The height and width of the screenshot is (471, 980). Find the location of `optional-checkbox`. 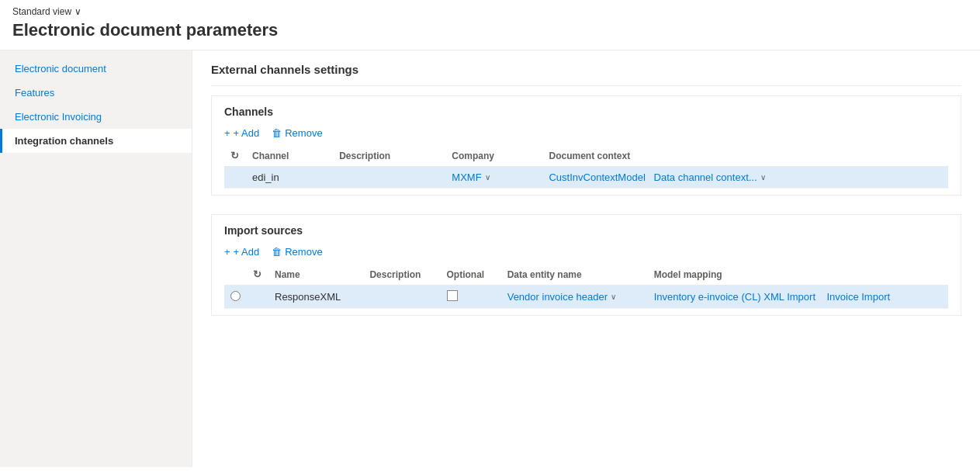

optional-checkbox is located at coordinates (452, 296).